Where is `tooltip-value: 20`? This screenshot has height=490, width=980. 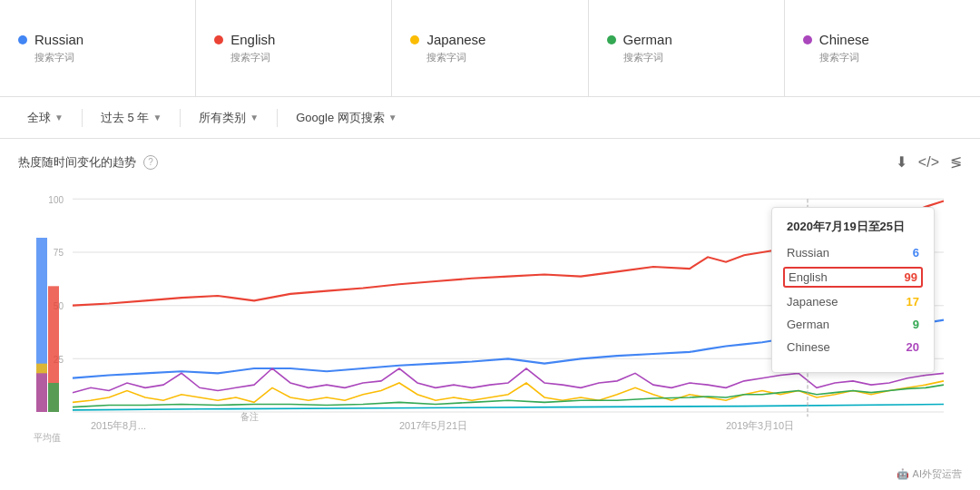
tooltip-value: 20 is located at coordinates (913, 347).